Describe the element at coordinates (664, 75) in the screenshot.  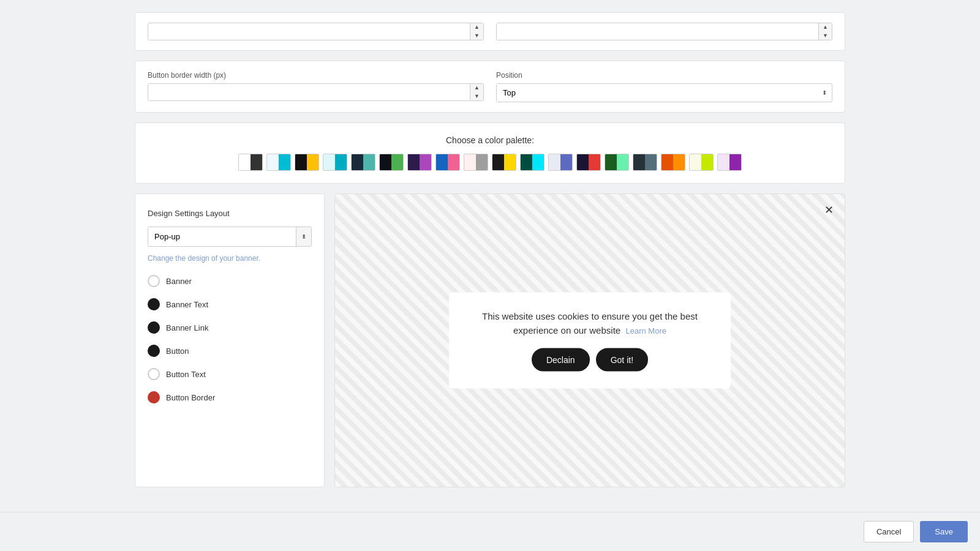
I see `position-label: Position` at that location.